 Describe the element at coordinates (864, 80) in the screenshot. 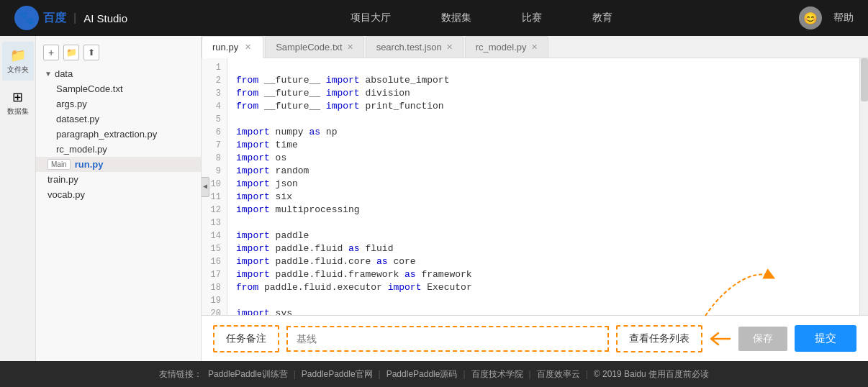

I see `scrollbar-thumb` at that location.